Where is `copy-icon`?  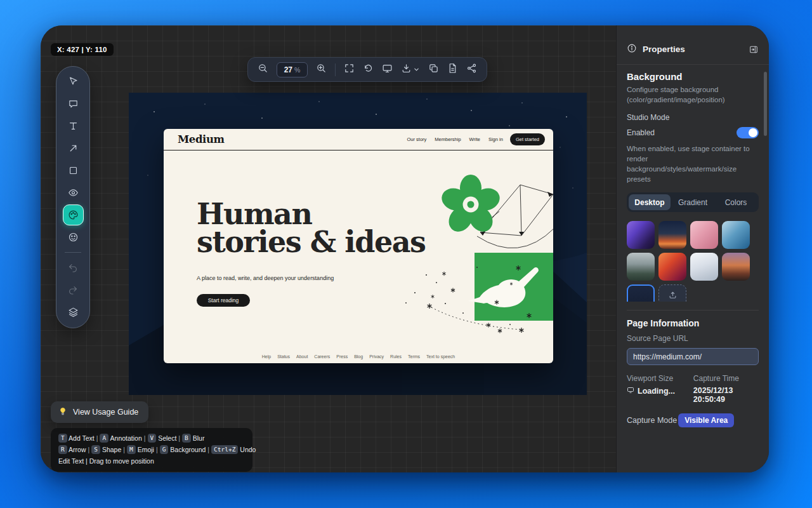
copy-icon is located at coordinates (434, 70).